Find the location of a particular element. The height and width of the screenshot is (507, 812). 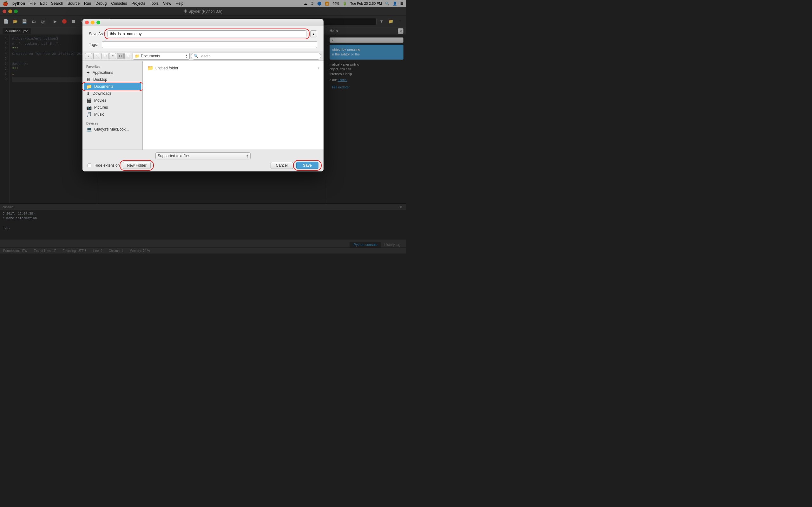

macbook-icon: 💻 is located at coordinates (89, 129).